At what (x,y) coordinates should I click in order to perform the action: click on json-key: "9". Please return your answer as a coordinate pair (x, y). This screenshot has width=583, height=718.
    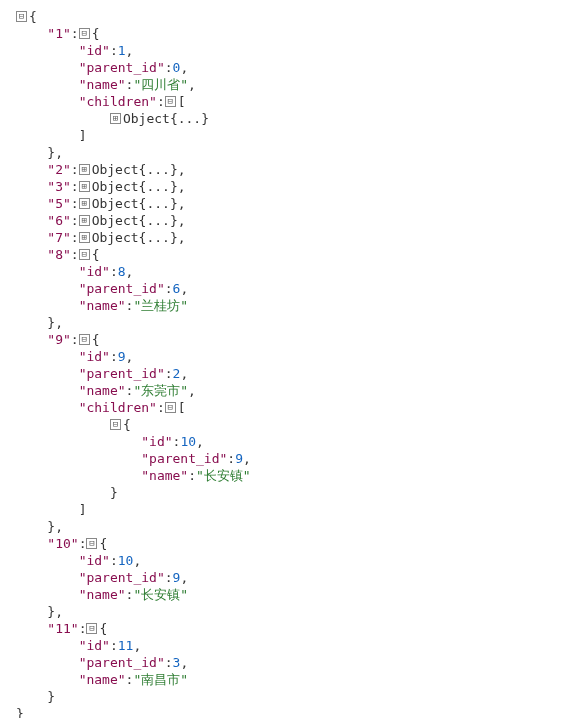
    Looking at the image, I should click on (58, 340).